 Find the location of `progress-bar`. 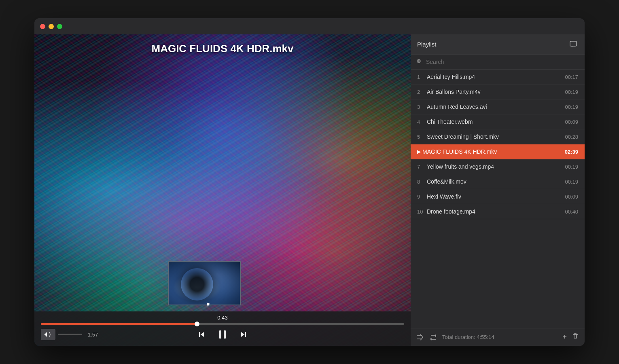

progress-bar is located at coordinates (223, 324).